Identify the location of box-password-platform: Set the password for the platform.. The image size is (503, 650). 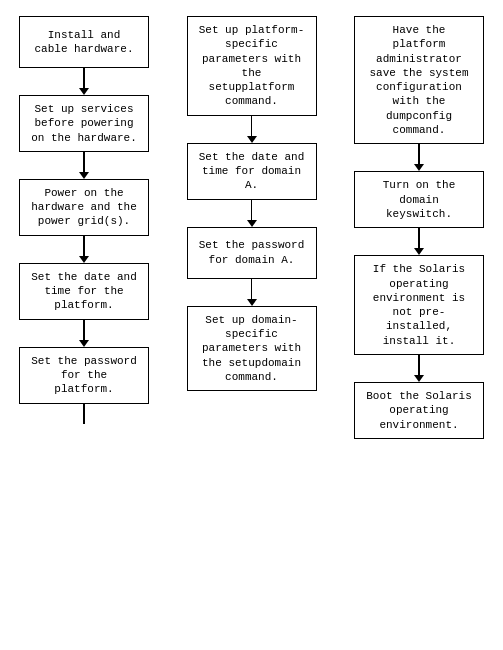
(84, 376).